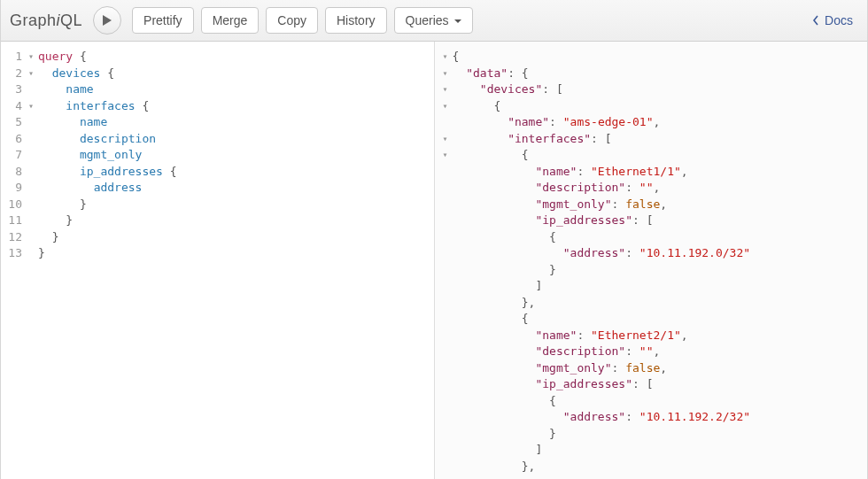 Image resolution: width=868 pixels, height=479 pixels. Describe the element at coordinates (220, 122) in the screenshot. I see `code-line: 5 name` at that location.